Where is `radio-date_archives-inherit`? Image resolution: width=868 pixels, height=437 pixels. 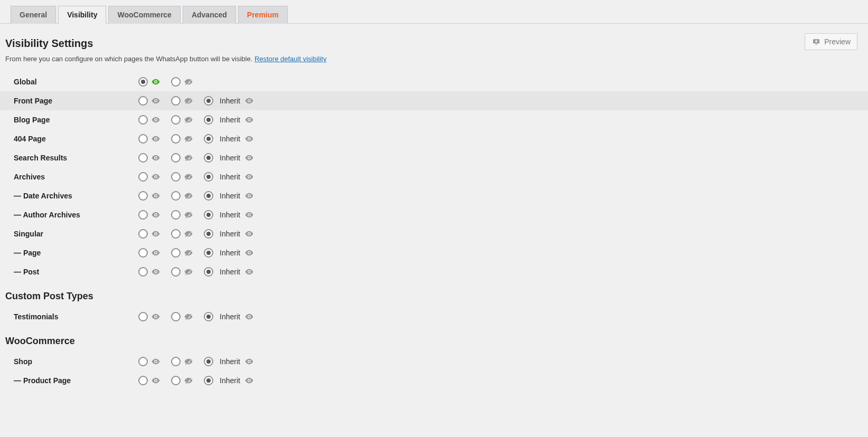
radio-date_archives-inherit is located at coordinates (209, 196).